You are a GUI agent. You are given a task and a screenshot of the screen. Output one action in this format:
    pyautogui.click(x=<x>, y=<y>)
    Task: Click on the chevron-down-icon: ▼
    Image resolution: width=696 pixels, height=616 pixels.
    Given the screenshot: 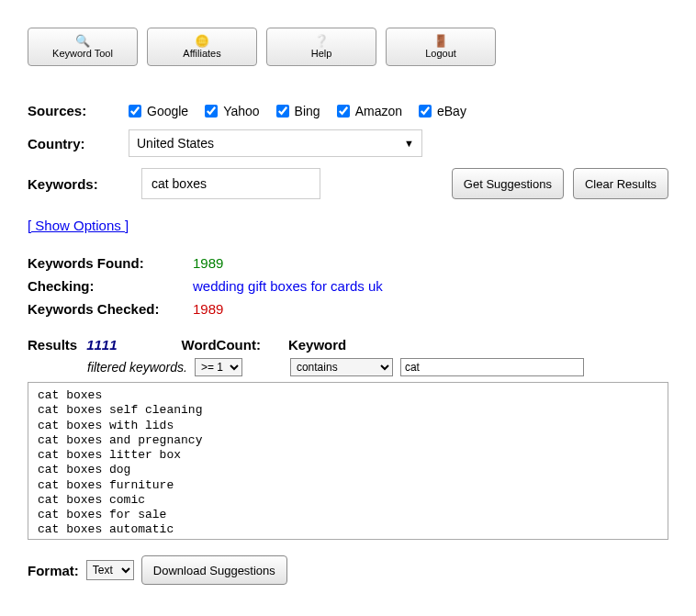 What is the action you would take?
    pyautogui.click(x=410, y=143)
    